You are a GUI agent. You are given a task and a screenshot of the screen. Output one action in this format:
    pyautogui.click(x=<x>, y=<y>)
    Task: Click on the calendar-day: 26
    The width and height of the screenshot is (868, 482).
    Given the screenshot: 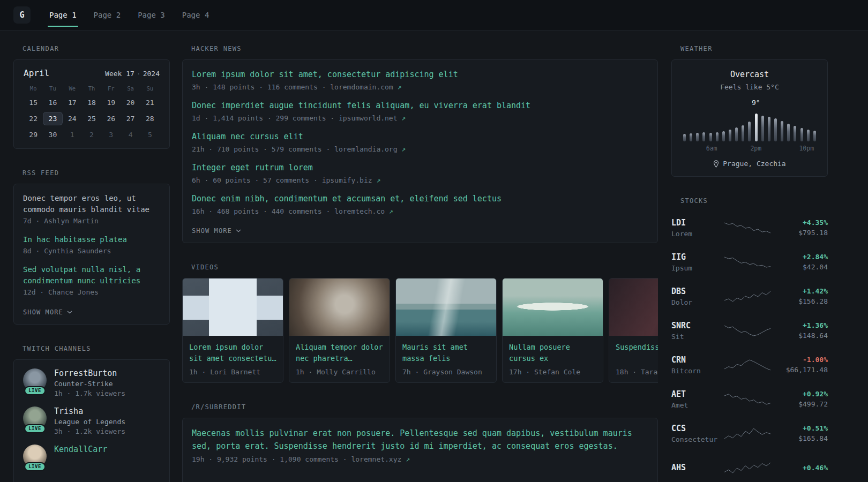 What is the action you would take?
    pyautogui.click(x=111, y=119)
    